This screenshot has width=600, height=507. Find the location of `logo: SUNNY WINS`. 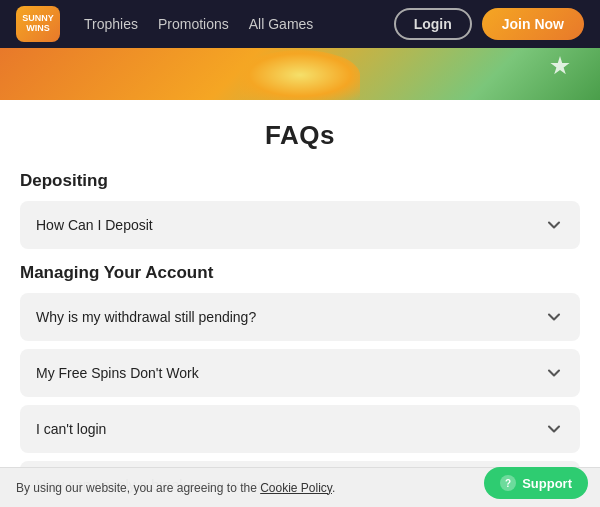

logo: SUNNY WINS is located at coordinates (38, 24).